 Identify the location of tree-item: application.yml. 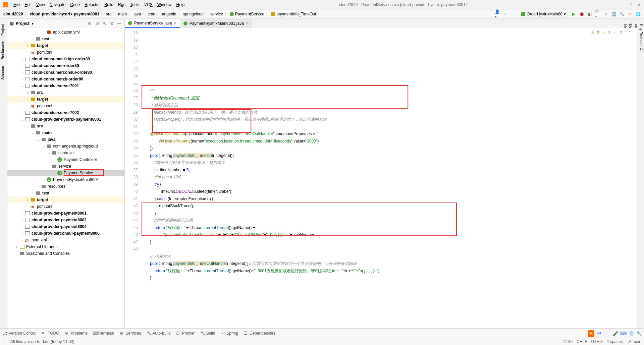
(66, 32).